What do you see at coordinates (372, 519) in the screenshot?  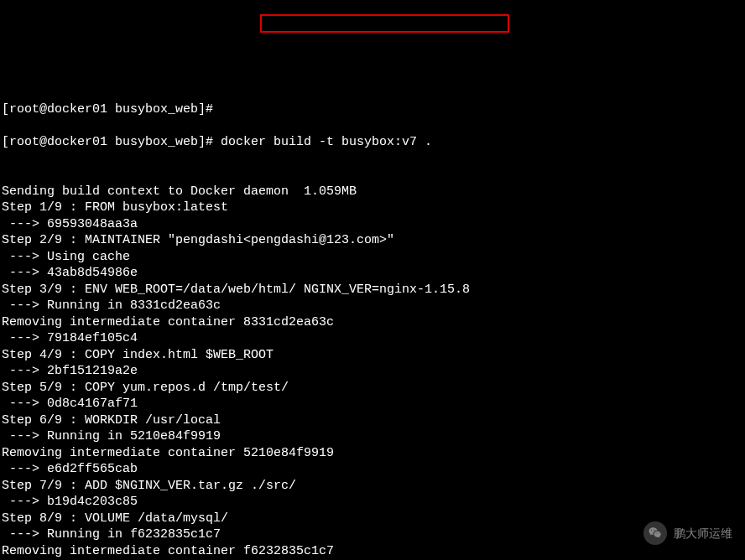 I see `output-line: Step 8/9 : VOLUME /data/mysql/` at bounding box center [372, 519].